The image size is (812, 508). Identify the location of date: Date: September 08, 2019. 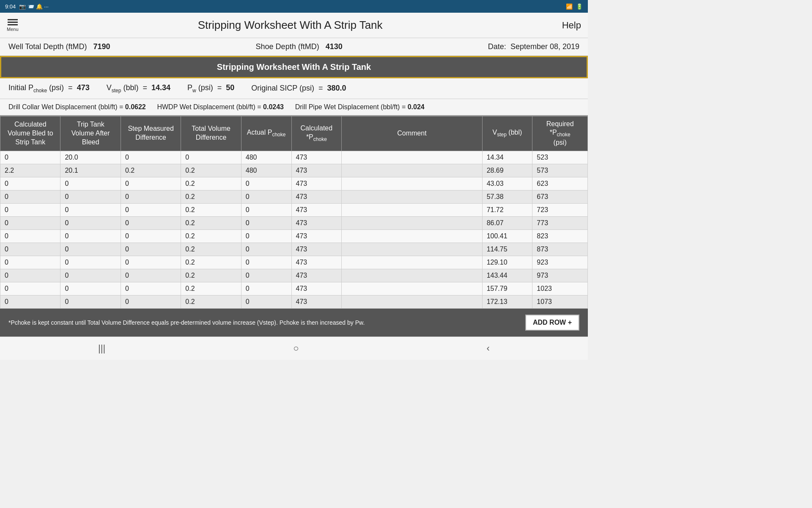
(534, 47).